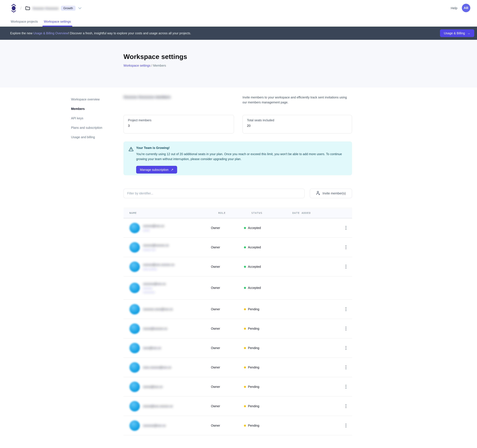 This screenshot has height=448, width=477. What do you see at coordinates (238, 387) in the screenshot?
I see `table-row: xxxxx@xxx.xx Owner Pending` at bounding box center [238, 387].